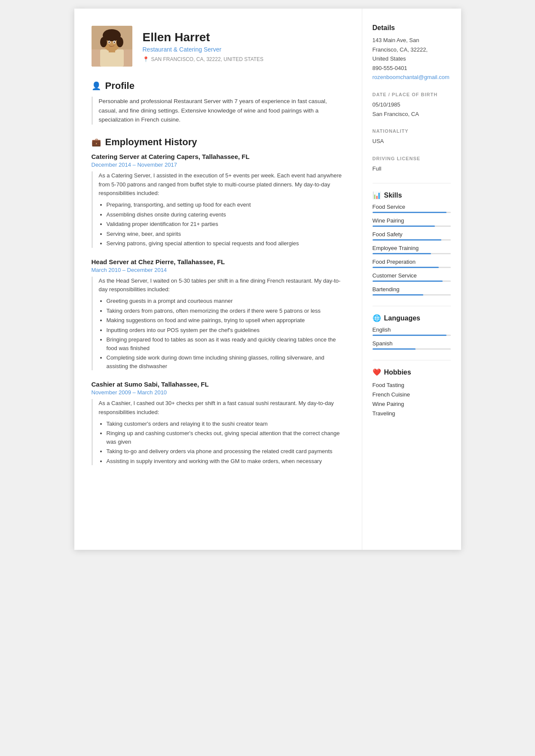  Describe the element at coordinates (226, 461) in the screenshot. I see `job-bullet: Assisting in supply inventory and workin…` at that location.